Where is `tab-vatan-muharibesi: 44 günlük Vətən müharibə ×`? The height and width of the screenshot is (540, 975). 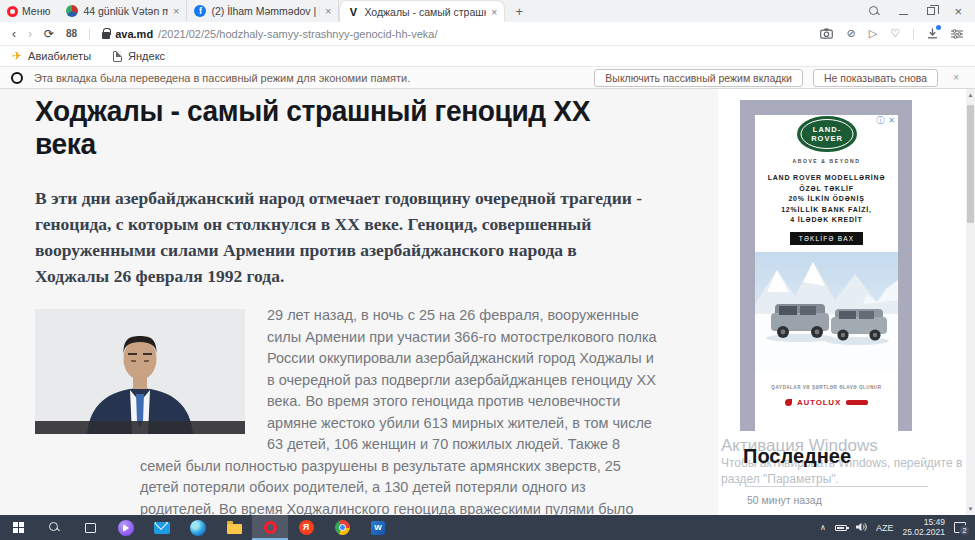
tab-vatan-muharibesi: 44 günlük Vətən müharibə × is located at coordinates (123, 11).